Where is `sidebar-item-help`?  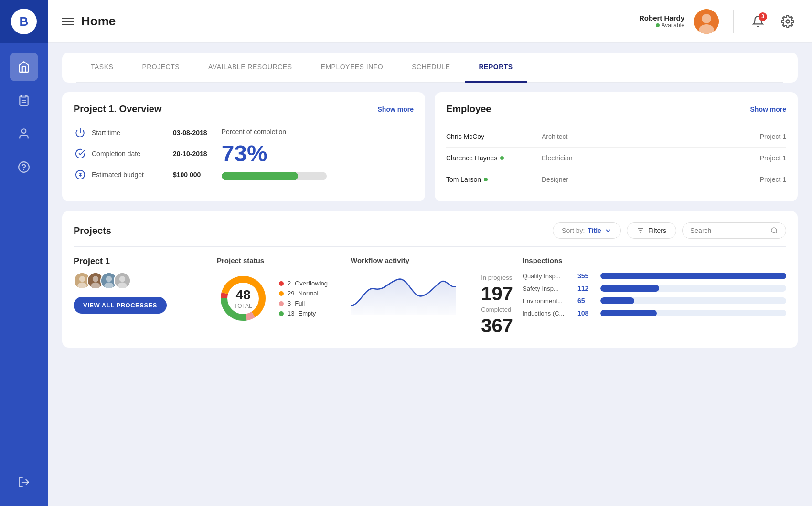 sidebar-item-help is located at coordinates (24, 167).